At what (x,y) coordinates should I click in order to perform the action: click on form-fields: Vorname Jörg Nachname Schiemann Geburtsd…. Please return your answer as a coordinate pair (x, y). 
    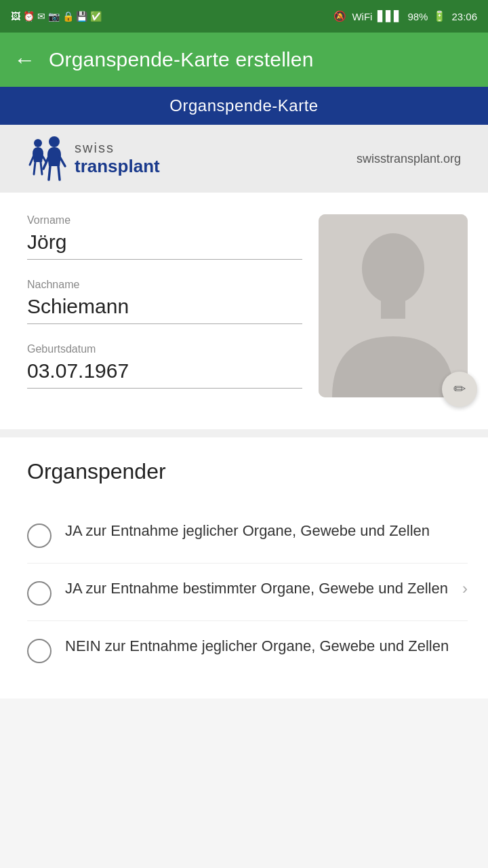
    Looking at the image, I should click on (165, 311).